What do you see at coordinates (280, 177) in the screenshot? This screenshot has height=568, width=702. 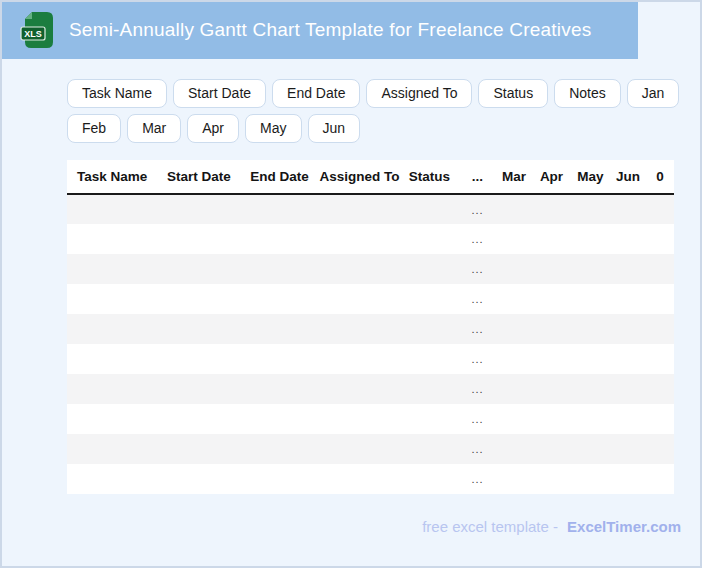 I see `column-header: End Date` at bounding box center [280, 177].